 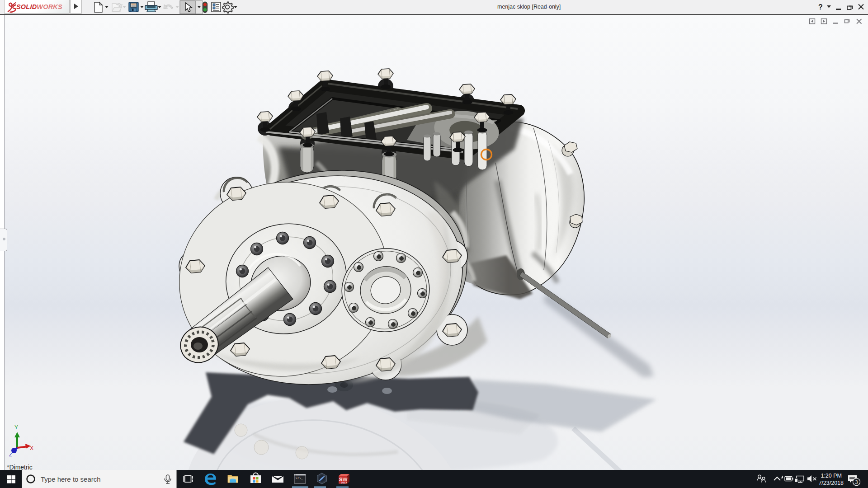 I want to click on svg-text: 1:20 PM, so click(x=831, y=476).